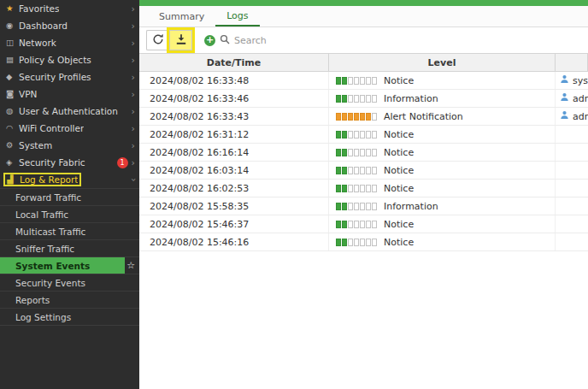 The height and width of the screenshot is (389, 588). I want to click on sidebar-subitem-local-traffic: Local Traffic, so click(70, 214).